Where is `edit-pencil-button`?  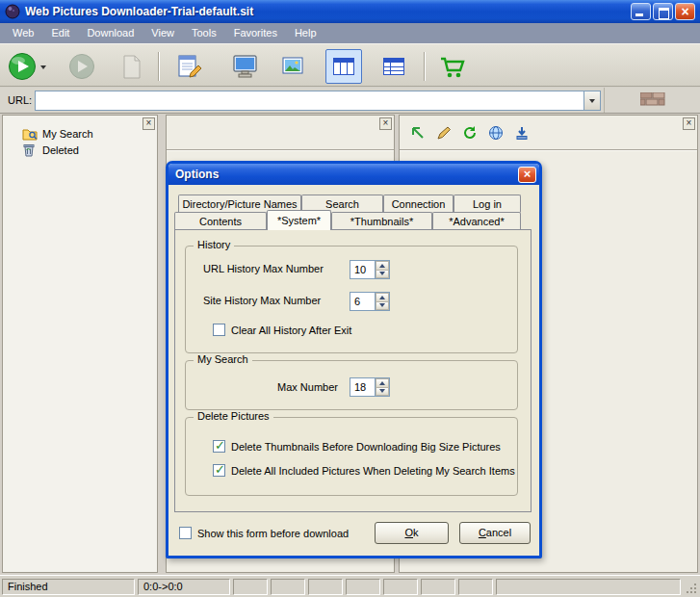
edit-pencil-button is located at coordinates (444, 133).